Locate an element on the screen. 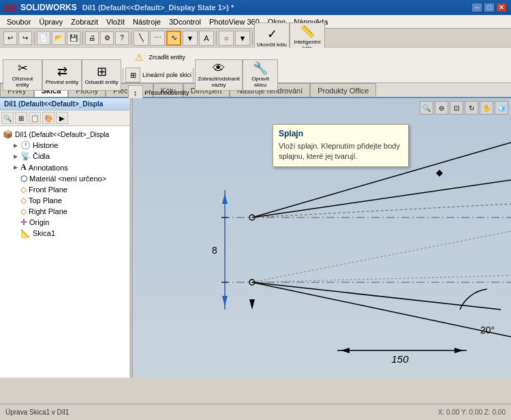 The image size is (511, 420). skica1-icon: 📐 is located at coordinates (26, 233).